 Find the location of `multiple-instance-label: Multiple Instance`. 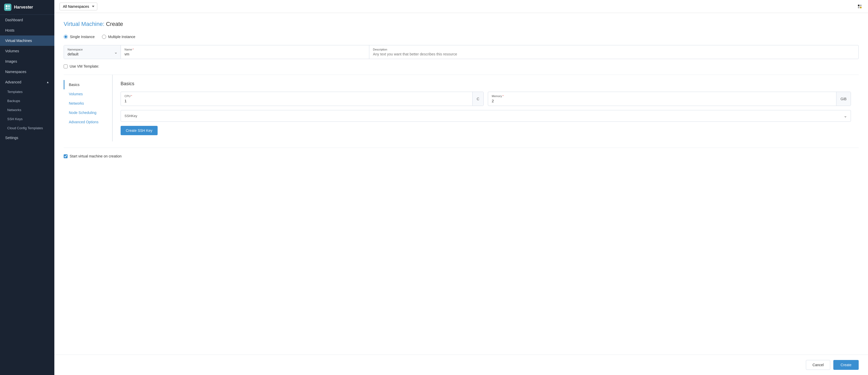

multiple-instance-label: Multiple Instance is located at coordinates (122, 37).